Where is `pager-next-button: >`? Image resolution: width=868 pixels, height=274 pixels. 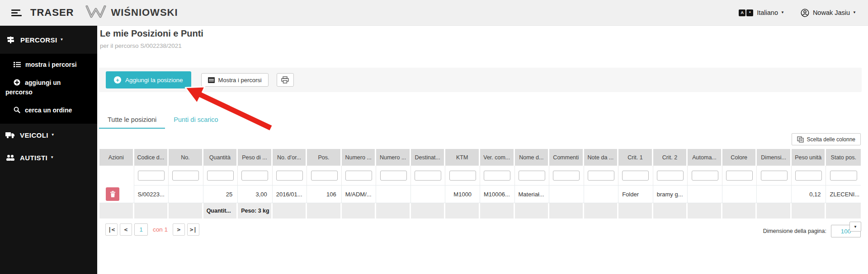
pager-next-button: > is located at coordinates (179, 229).